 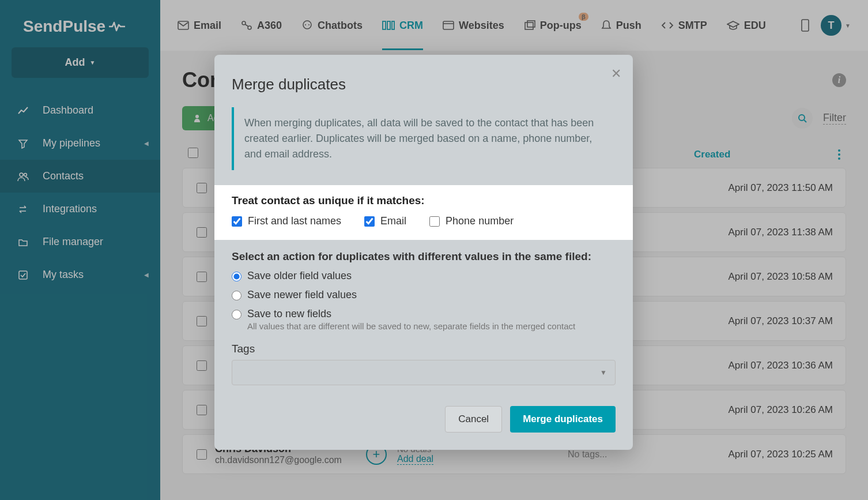 I want to click on checkbox-names: First and last names, so click(x=286, y=221).